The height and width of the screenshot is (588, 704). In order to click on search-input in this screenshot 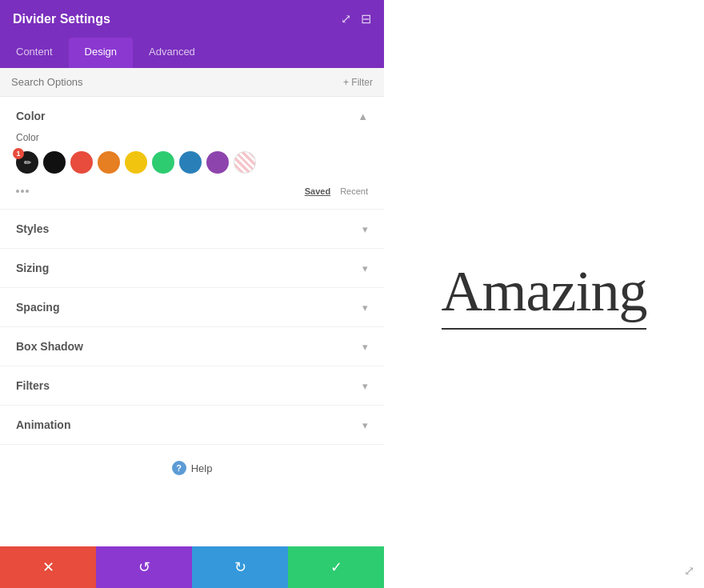, I will do `click(178, 82)`.